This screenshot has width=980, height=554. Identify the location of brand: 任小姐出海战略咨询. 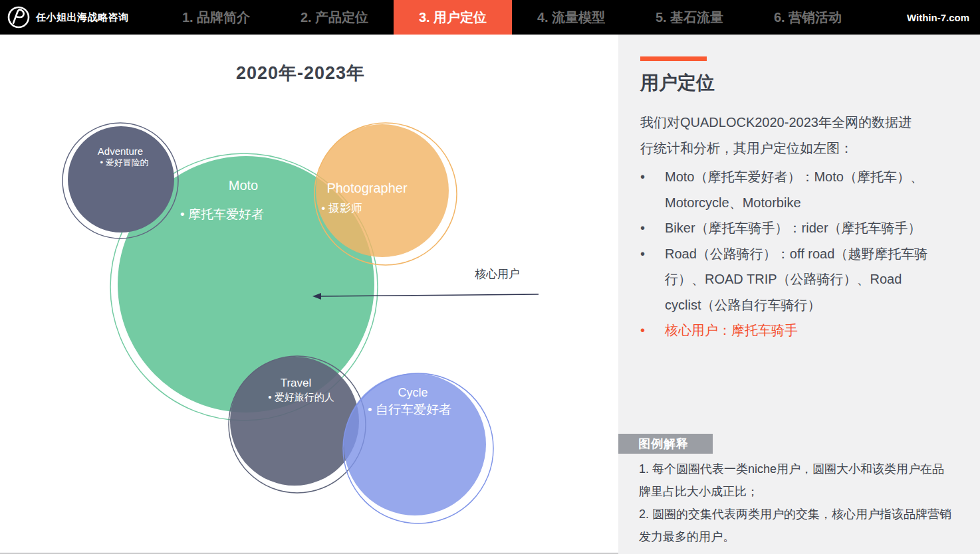
(78, 17).